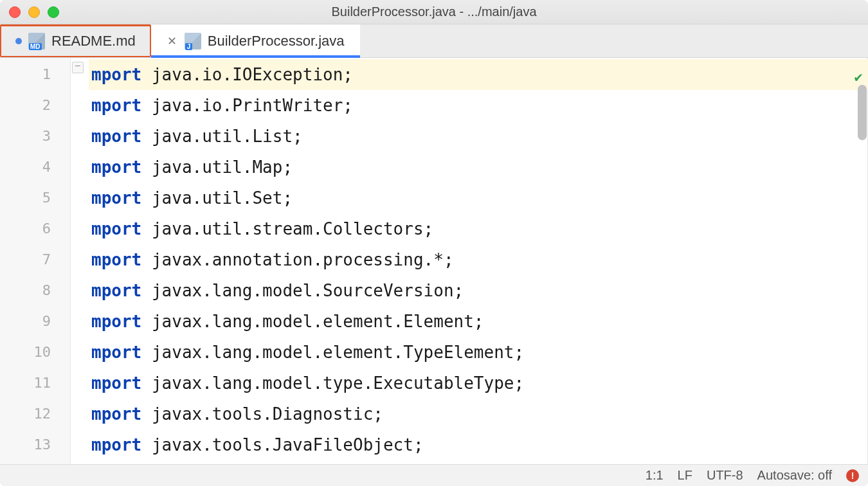  I want to click on line-number: 10, so click(26, 352).